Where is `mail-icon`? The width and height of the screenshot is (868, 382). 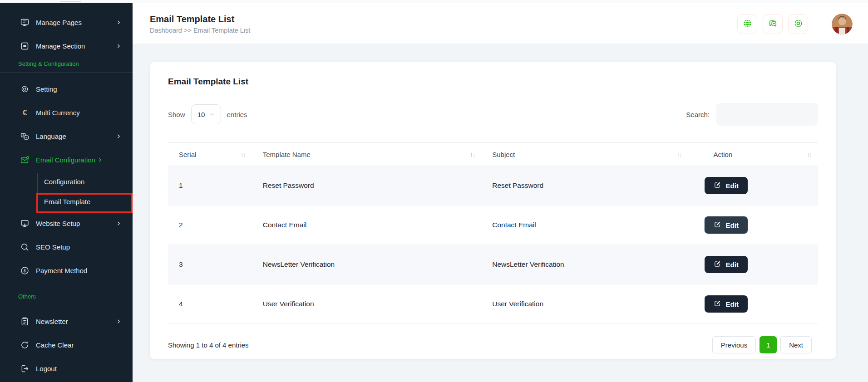 mail-icon is located at coordinates (25, 160).